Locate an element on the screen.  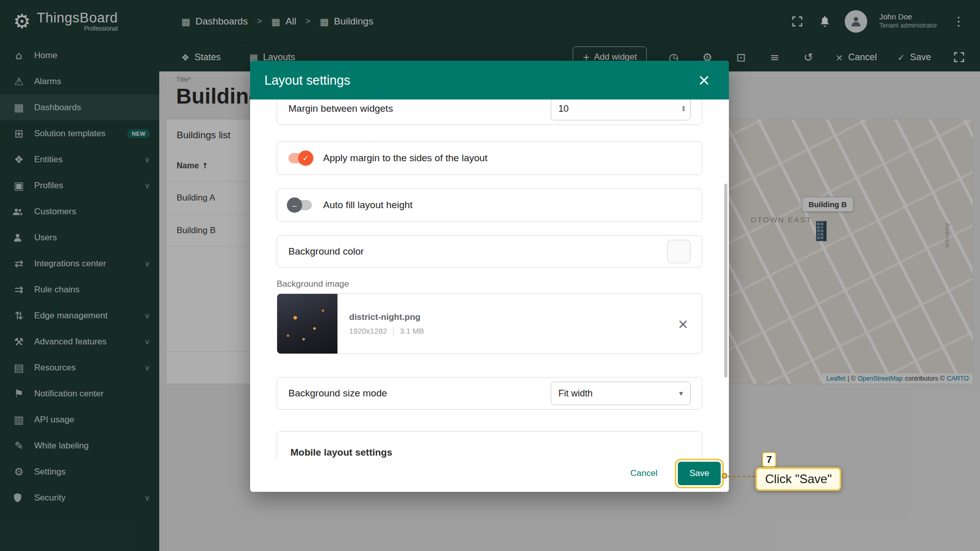
remove-image-icon is located at coordinates (683, 324).